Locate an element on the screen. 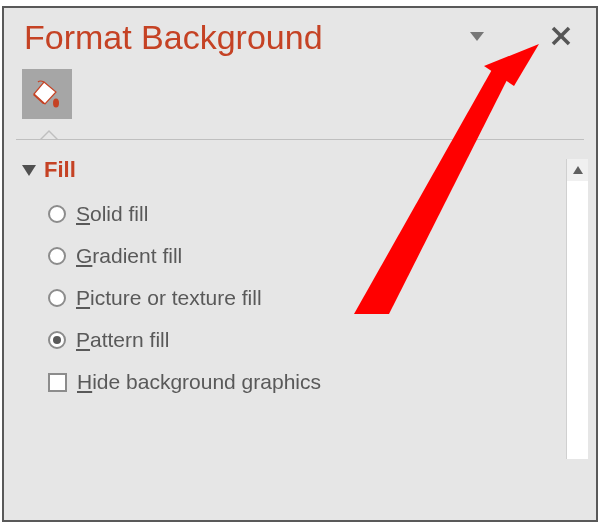 The height and width of the screenshot is (524, 600). checkbox-label: Hide background graphics is located at coordinates (199, 382).